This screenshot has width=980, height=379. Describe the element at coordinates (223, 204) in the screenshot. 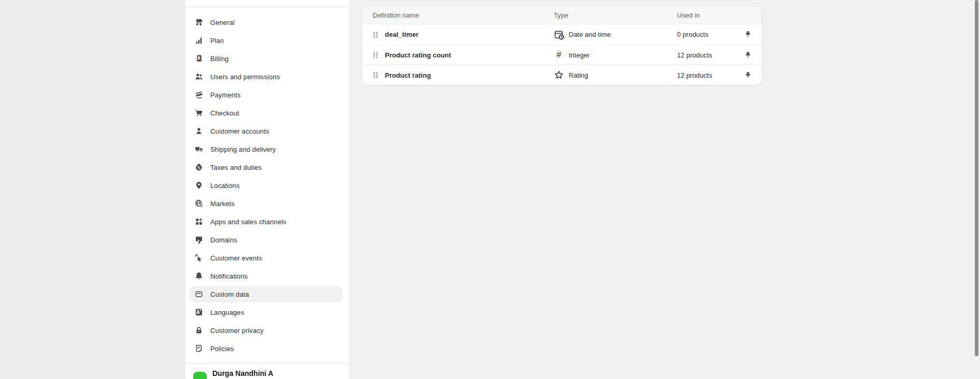

I see `sidebar-item-label: Markets` at that location.